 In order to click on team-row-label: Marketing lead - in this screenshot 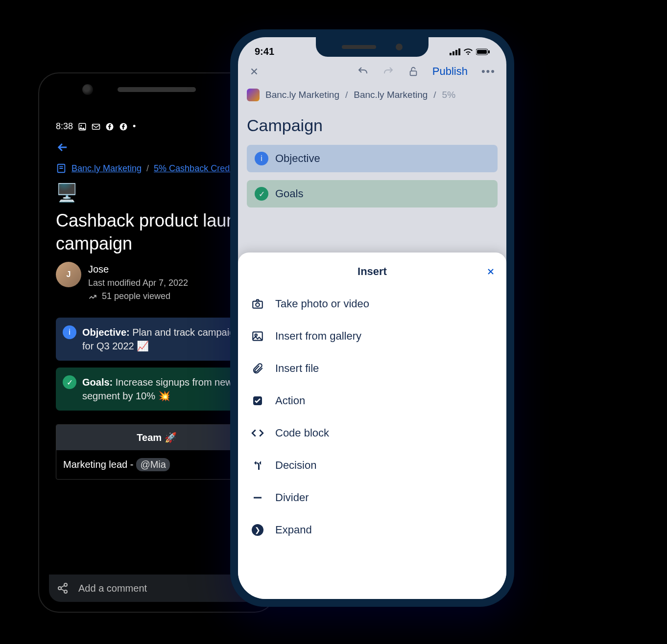, I will do `click(98, 465)`.